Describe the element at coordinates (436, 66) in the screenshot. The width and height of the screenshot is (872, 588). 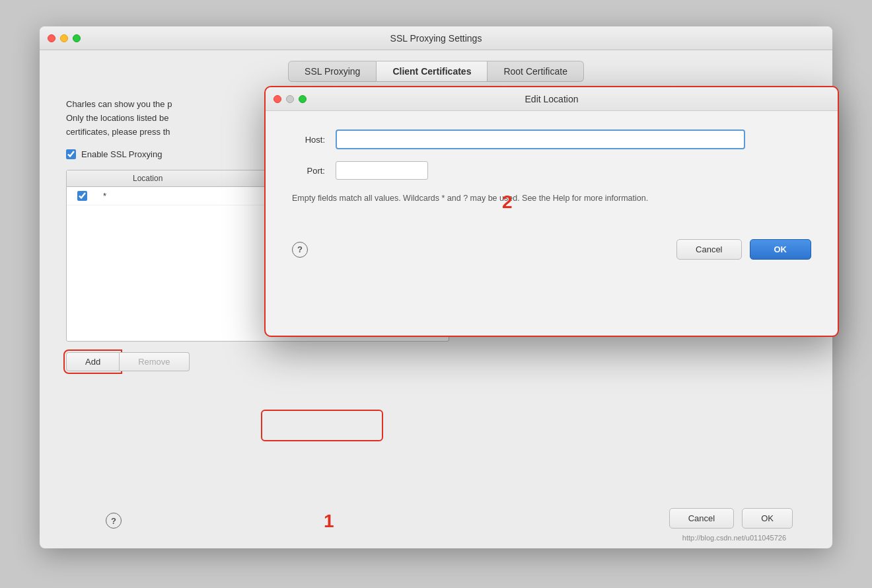
I see `tab-bar: SSL Proxying Client Certificates Root Ce…` at that location.